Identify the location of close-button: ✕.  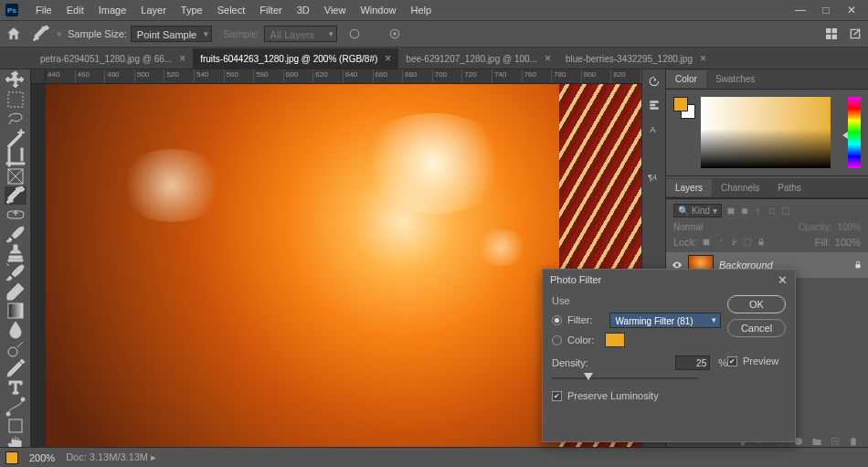
(852, 10).